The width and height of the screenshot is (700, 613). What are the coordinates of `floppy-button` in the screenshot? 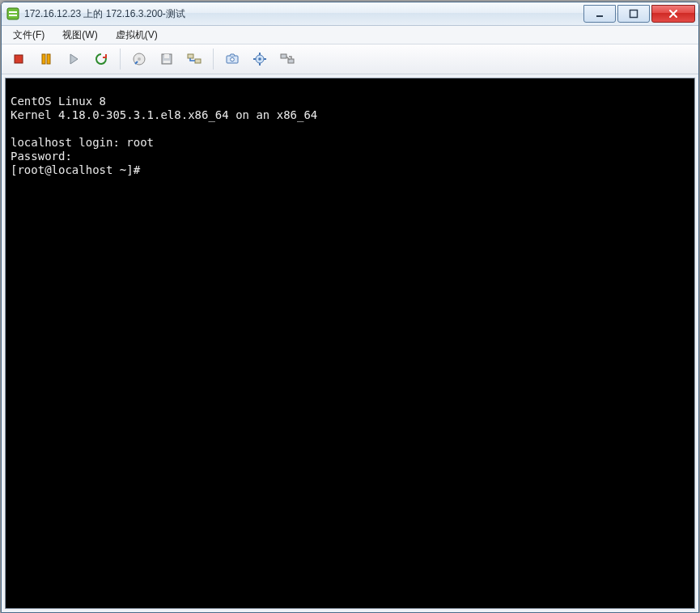 It's located at (167, 59).